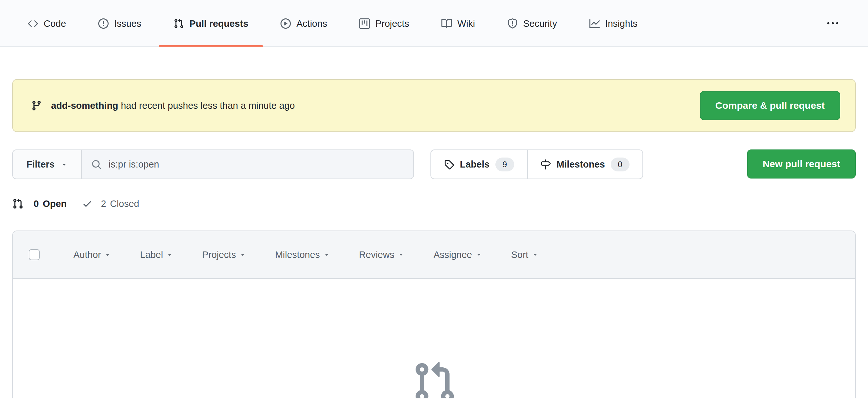 This screenshot has width=868, height=399. What do you see at coordinates (286, 24) in the screenshot?
I see `play-circle-icon` at bounding box center [286, 24].